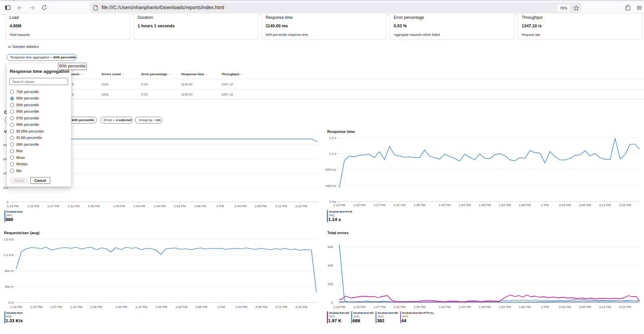 Image resolution: width=644 pixels, height=334 pixels. Describe the element at coordinates (331, 169) in the screenshot. I see `svg-text: 800 ms` at that location.